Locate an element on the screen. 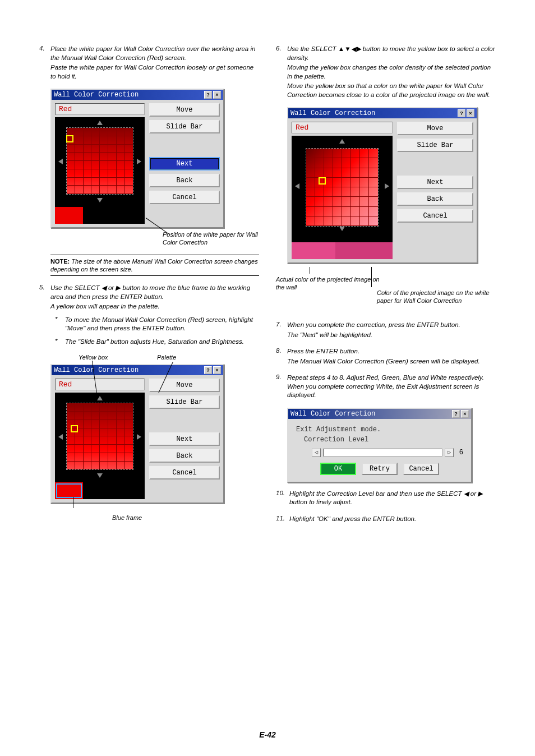 The width and height of the screenshot is (535, 756). step-text: Press the ENTER button. is located at coordinates (323, 352).